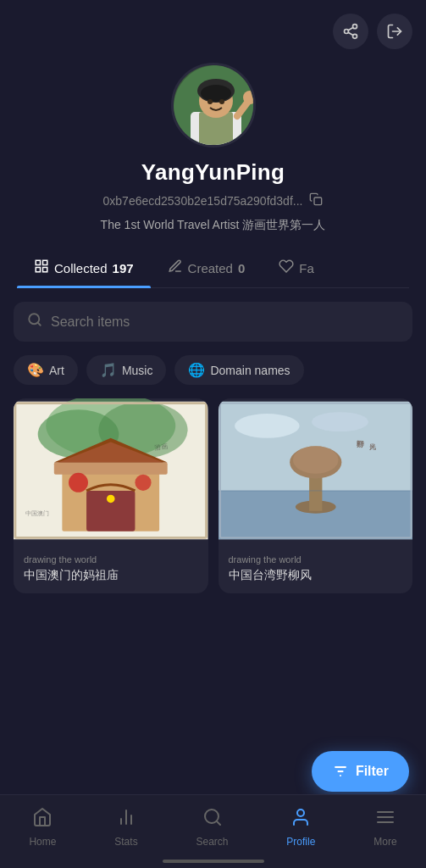 The width and height of the screenshot is (426, 868). I want to click on nav-search-label: Search, so click(212, 842).